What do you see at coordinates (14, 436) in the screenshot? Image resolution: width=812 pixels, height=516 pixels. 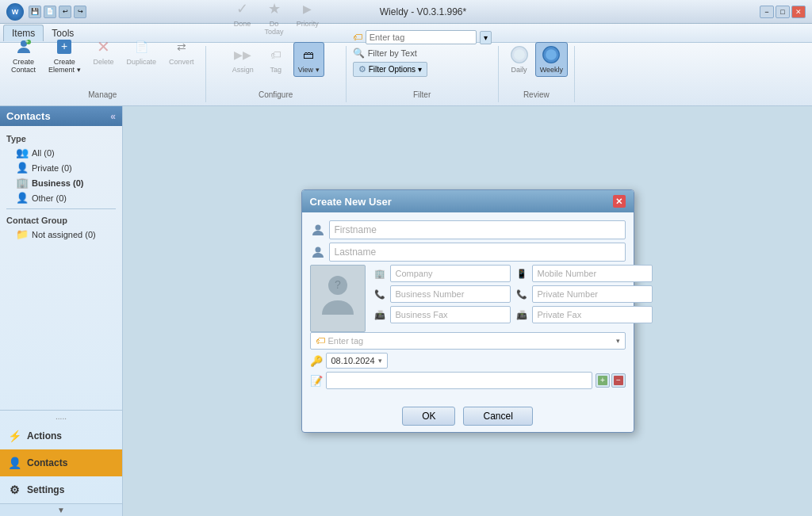 I see `actions-nav-icon: ⚡` at bounding box center [14, 436].